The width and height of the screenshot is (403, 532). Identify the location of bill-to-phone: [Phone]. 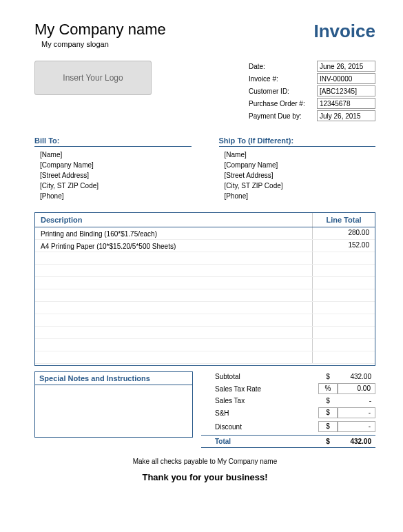
(116, 196).